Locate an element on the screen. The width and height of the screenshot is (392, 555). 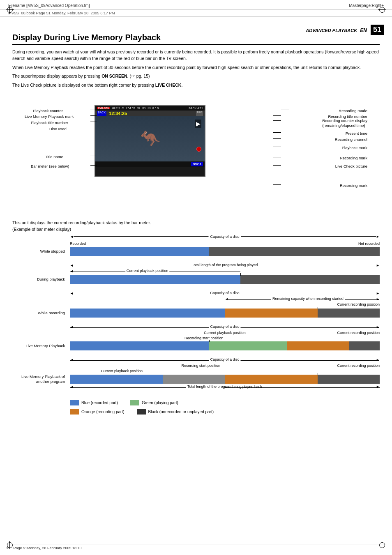
bm-stopped-labels: Recorded Not recorded is located at coordinates (225, 244).